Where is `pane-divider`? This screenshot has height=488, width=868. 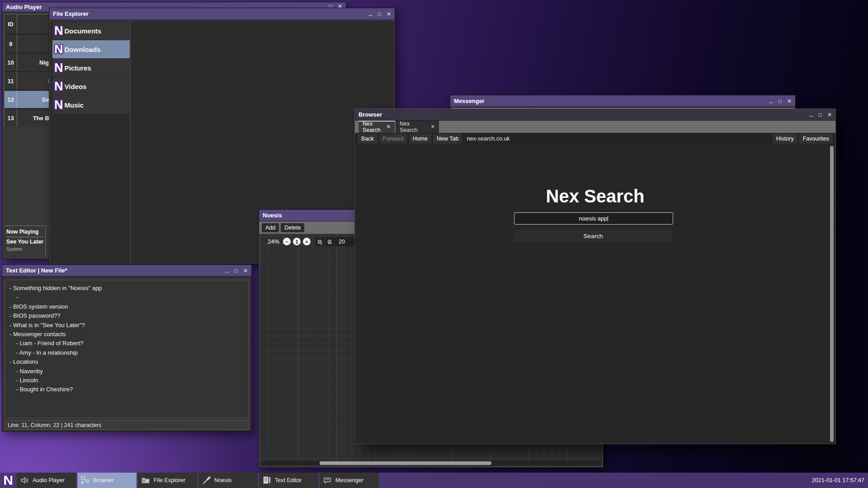 pane-divider is located at coordinates (130, 142).